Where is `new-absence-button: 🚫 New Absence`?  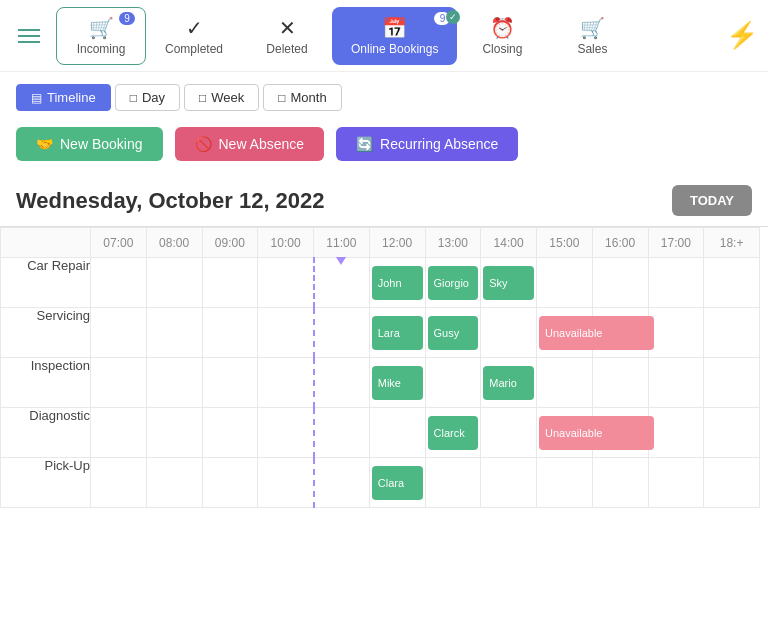
new-absence-button: 🚫 New Absence is located at coordinates (250, 144).